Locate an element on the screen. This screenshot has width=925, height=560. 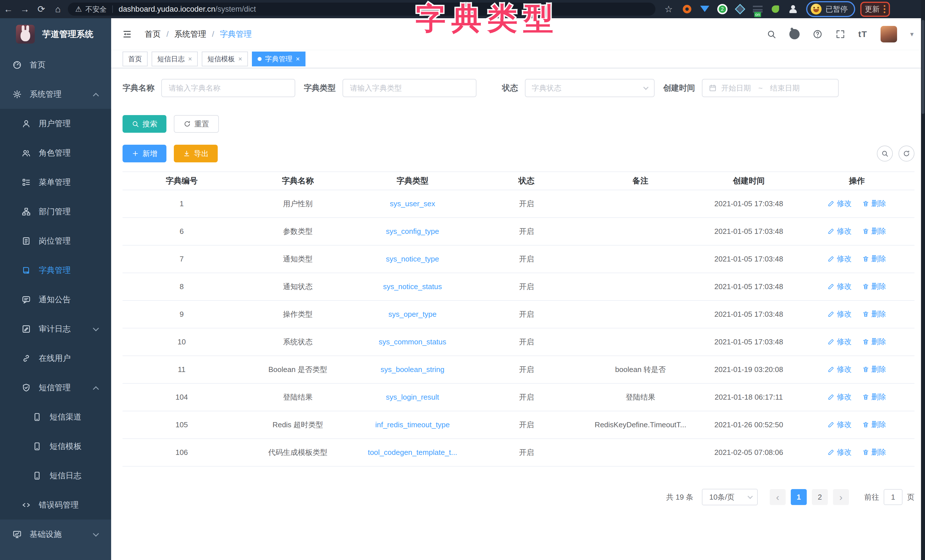
sidebar-item-短信渠道: 短信渠道 is located at coordinates (56, 417).